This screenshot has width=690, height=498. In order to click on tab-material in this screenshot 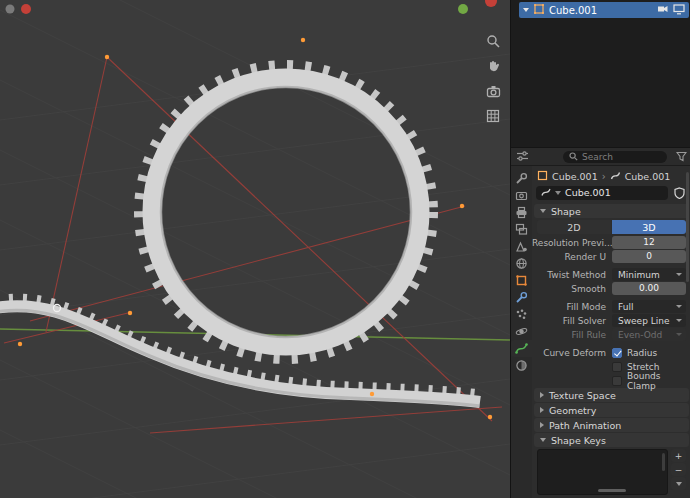, I will do `click(522, 366)`.